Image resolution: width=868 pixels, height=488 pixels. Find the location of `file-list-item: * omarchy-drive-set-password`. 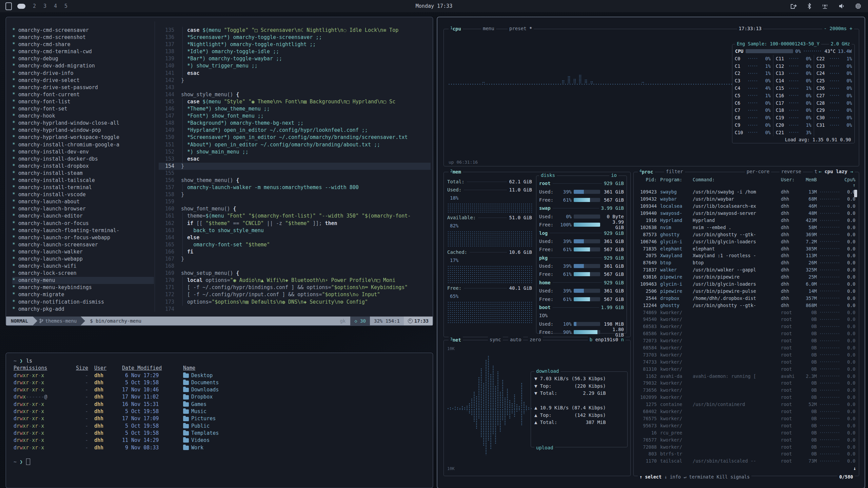

file-list-item: * omarchy-drive-set-password is located at coordinates (83, 87).